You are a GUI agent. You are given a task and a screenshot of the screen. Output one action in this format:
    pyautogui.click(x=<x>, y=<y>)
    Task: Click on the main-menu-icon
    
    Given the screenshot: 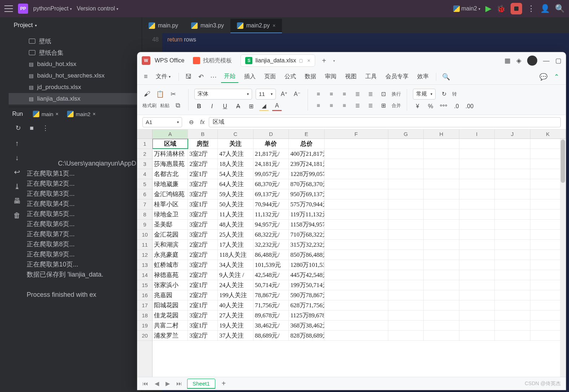 What is the action you would take?
    pyautogui.click(x=9, y=9)
    